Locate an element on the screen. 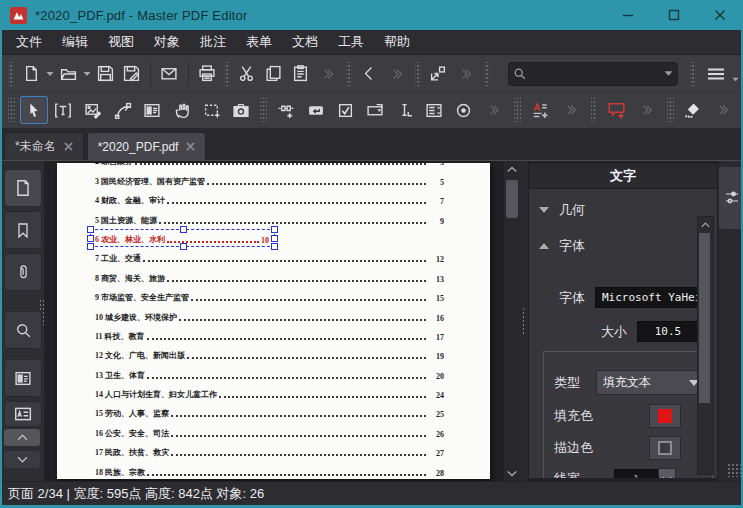 The image size is (743, 508). search-dropdown-icon is located at coordinates (668, 74).